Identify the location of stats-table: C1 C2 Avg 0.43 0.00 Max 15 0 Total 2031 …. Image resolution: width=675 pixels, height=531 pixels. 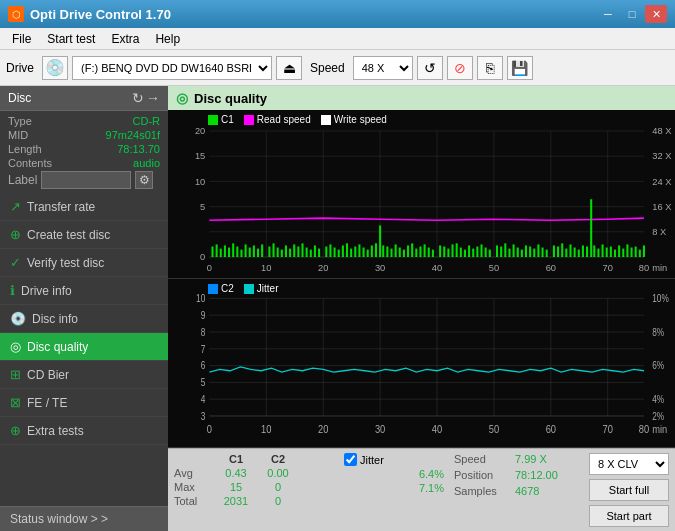
(254, 490).